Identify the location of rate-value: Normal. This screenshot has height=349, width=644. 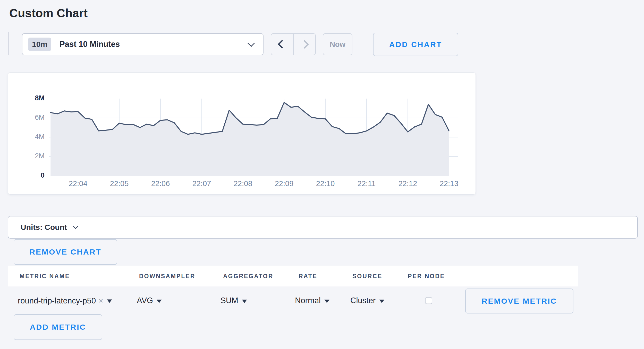
(308, 301).